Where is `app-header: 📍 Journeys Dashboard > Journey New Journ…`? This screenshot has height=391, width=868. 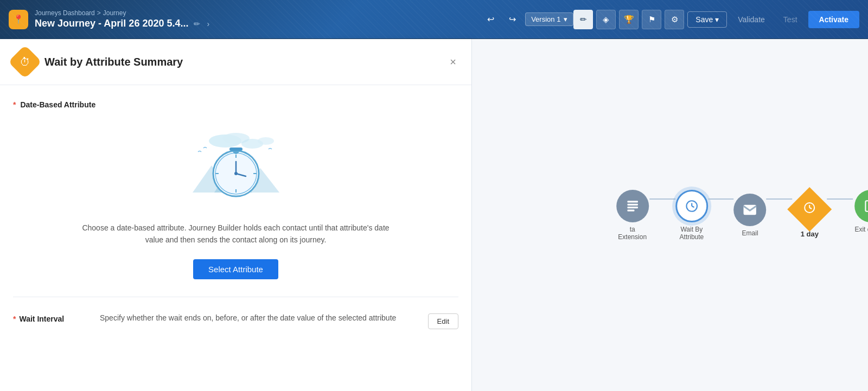
app-header: 📍 Journeys Dashboard > Journey New Journ… is located at coordinates (434, 20).